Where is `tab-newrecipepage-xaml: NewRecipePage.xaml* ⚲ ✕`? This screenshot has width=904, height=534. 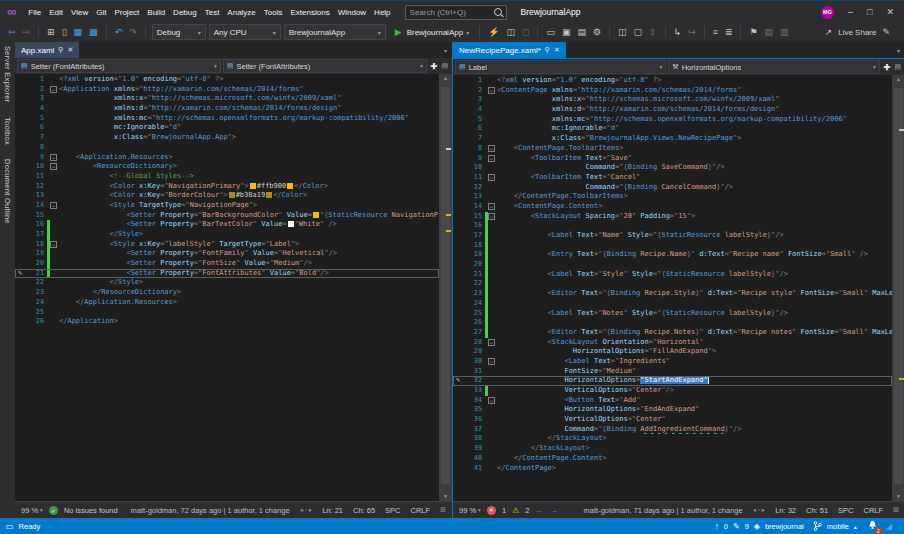 tab-newrecipepage-xaml: NewRecipePage.xaml* ⚲ ✕ is located at coordinates (510, 50).